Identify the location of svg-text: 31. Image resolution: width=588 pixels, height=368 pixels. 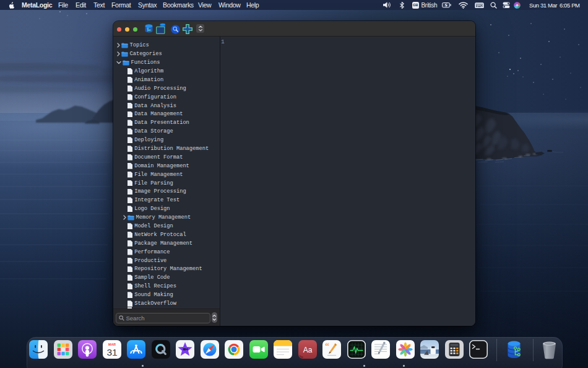
(111, 352).